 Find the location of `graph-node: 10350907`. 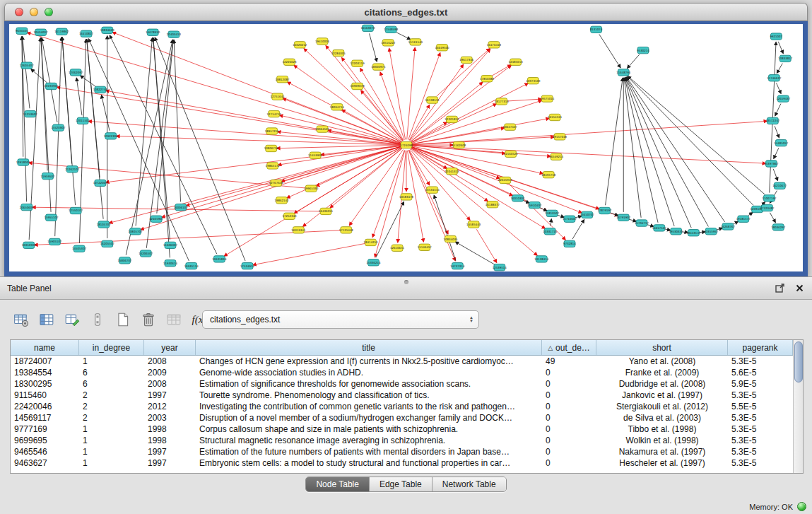

graph-node: 10350907 is located at coordinates (30, 245).